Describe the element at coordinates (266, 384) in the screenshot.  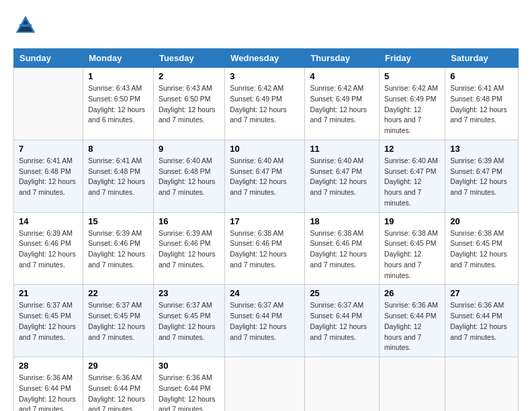
I see `week-row-5: 28Sunrise: 6:36 AMSunset: 6:44 PMDayligh…` at that location.